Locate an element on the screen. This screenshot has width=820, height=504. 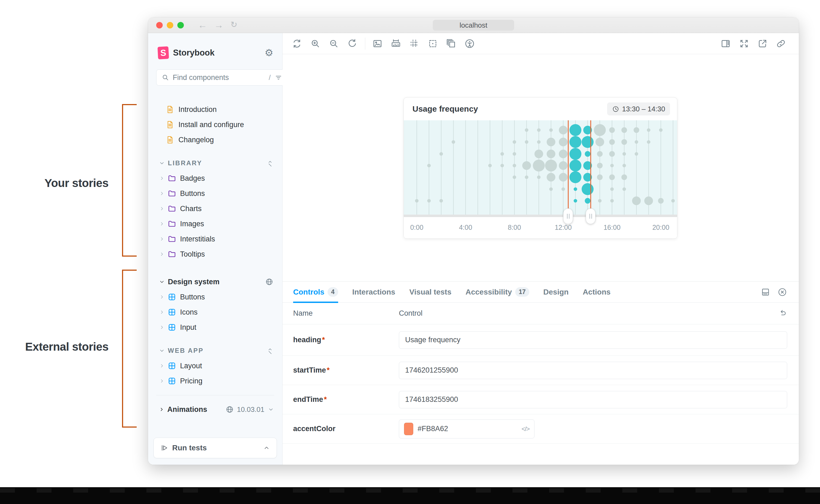
version-select: 10.03.01 is located at coordinates (251, 409).